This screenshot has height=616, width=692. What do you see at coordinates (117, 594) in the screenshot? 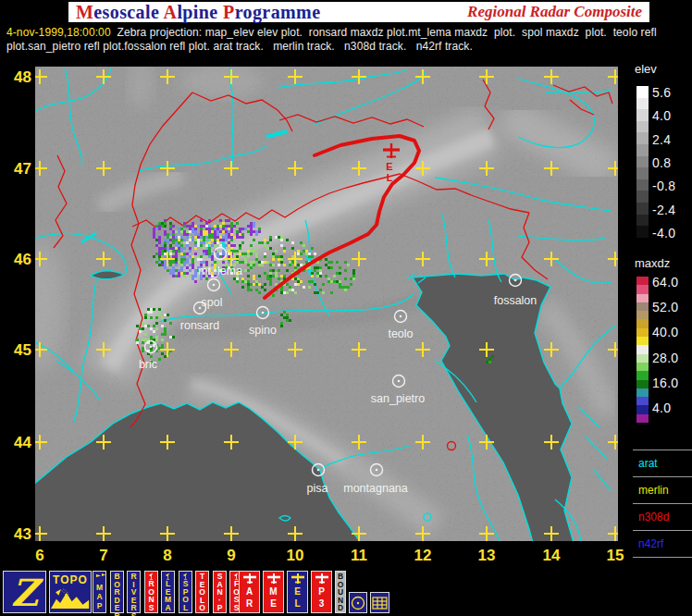
I see `button-label: BORDERS` at bounding box center [117, 594].